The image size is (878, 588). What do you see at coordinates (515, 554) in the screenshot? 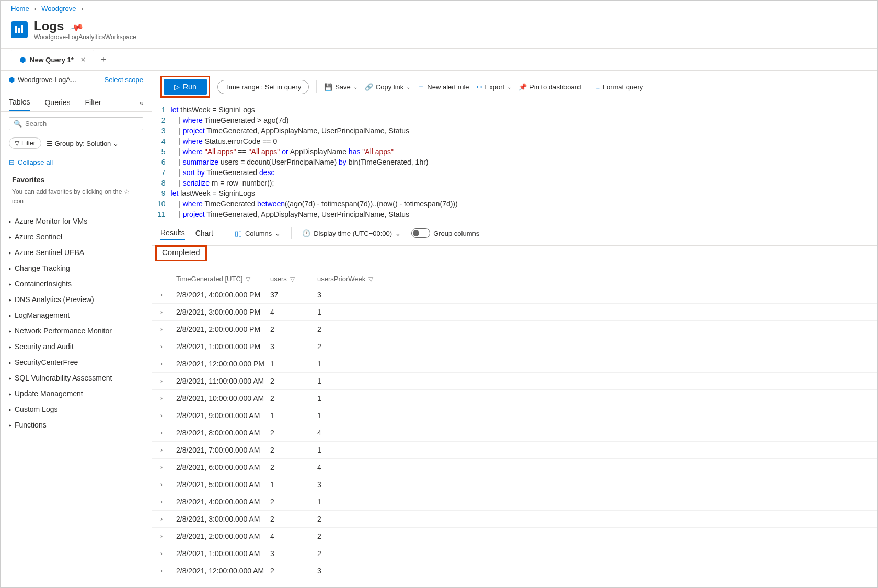
I see `table-row: ›2/8/2021, 1:00:00.000 AM32` at bounding box center [515, 554].